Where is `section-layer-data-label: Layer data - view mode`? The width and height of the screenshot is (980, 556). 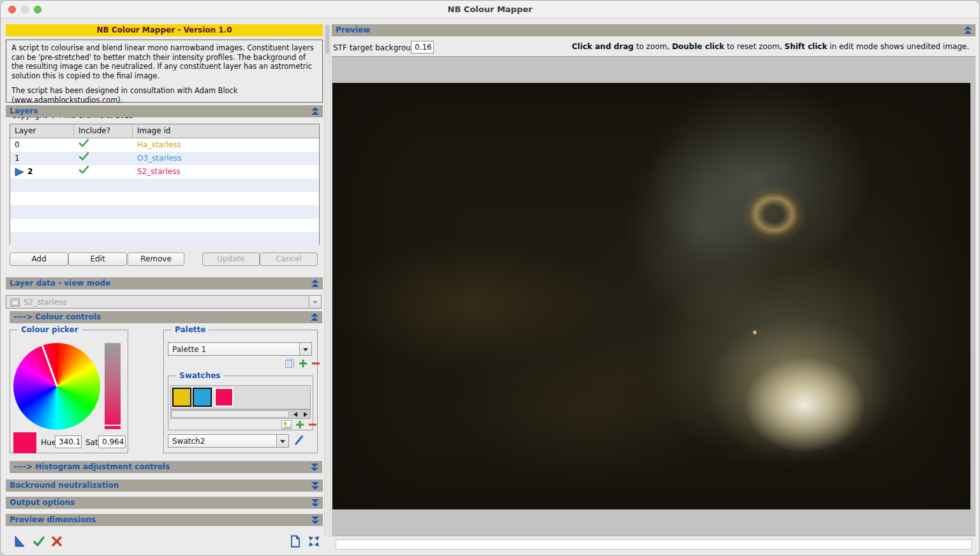
section-layer-data-label: Layer data - view mode is located at coordinates (60, 283).